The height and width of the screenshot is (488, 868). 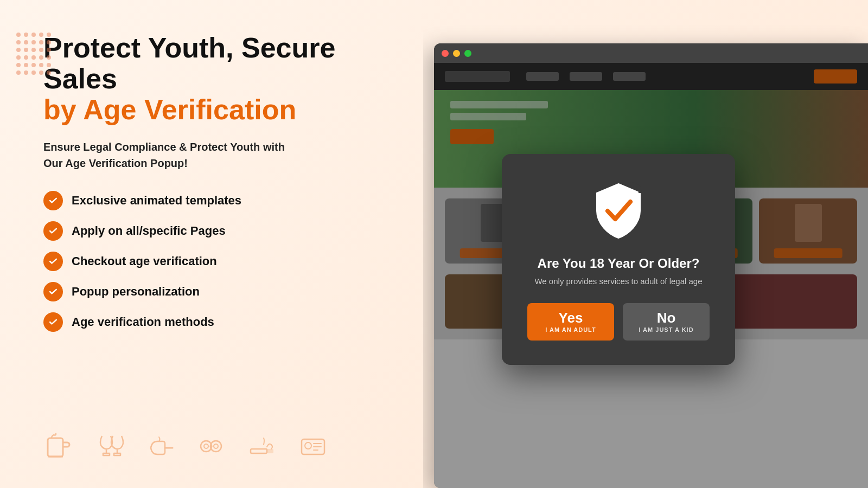 I want to click on pipe-icon, so click(x=160, y=446).